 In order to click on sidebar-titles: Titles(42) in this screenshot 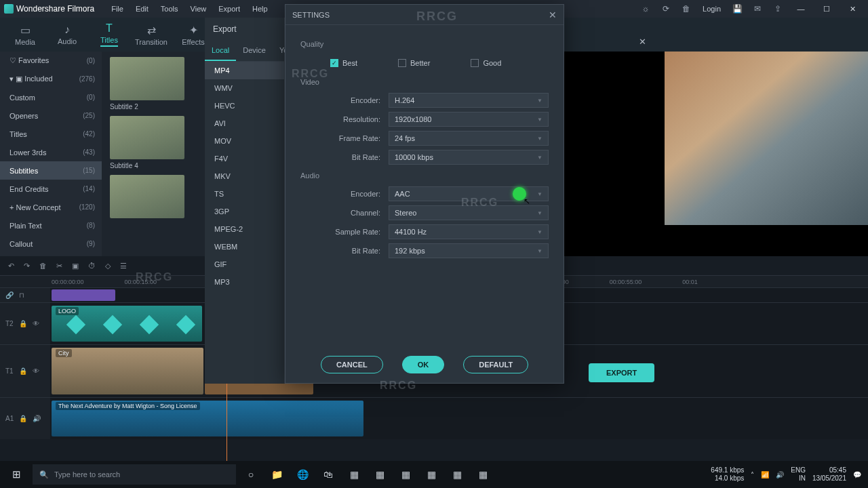, I will do `click(51, 134)`.